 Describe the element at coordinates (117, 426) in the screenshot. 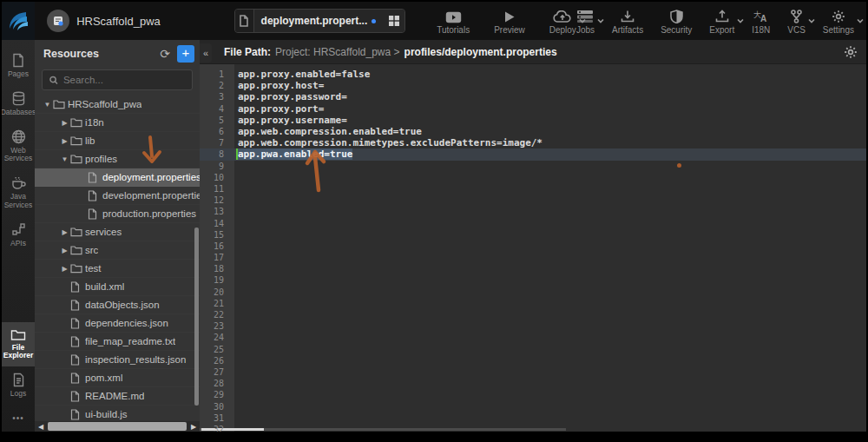

I see `scrollbar-thumb` at that location.